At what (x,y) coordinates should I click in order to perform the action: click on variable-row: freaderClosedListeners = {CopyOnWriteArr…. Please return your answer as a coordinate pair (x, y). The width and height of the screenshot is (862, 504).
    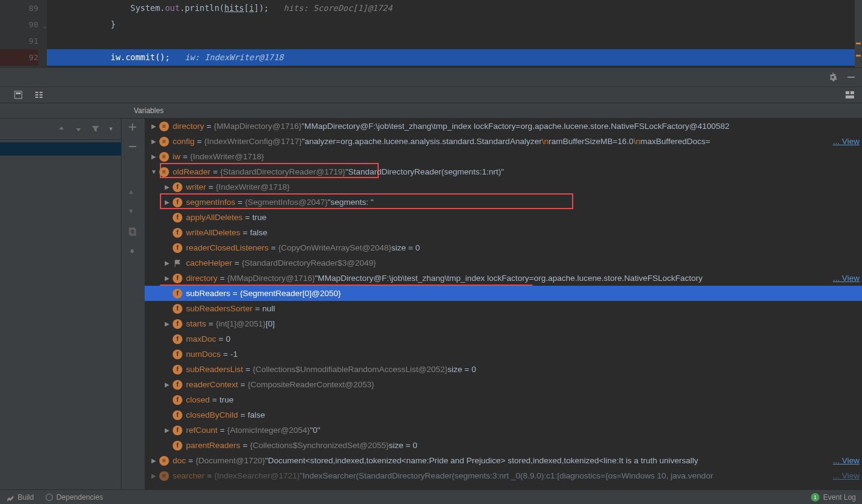
    Looking at the image, I should click on (503, 248).